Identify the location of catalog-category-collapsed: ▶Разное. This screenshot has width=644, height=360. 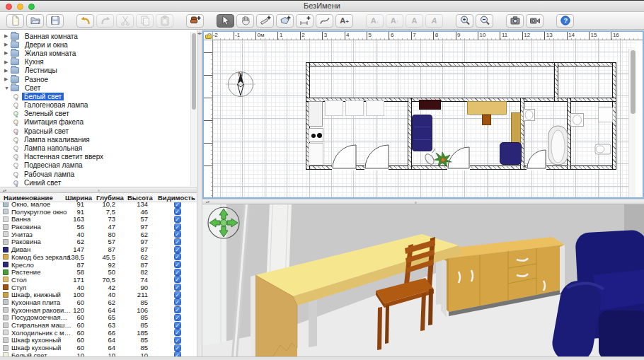
(98, 79).